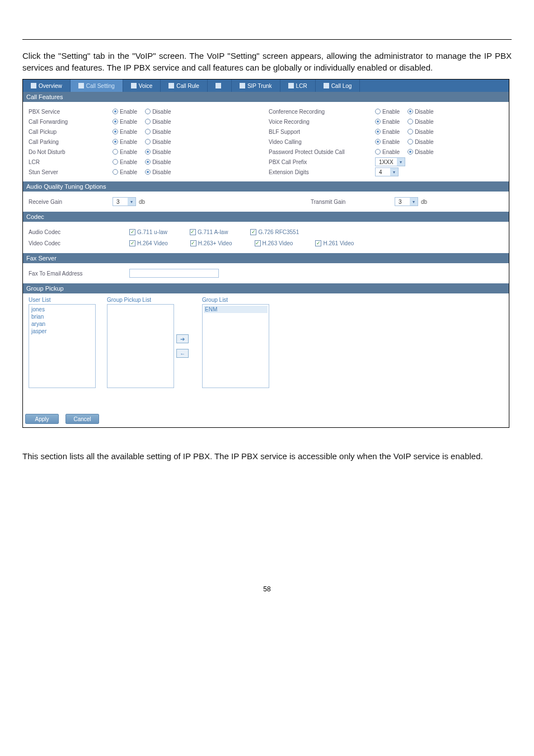  I want to click on tab-call-log: Call Log, so click(338, 86).